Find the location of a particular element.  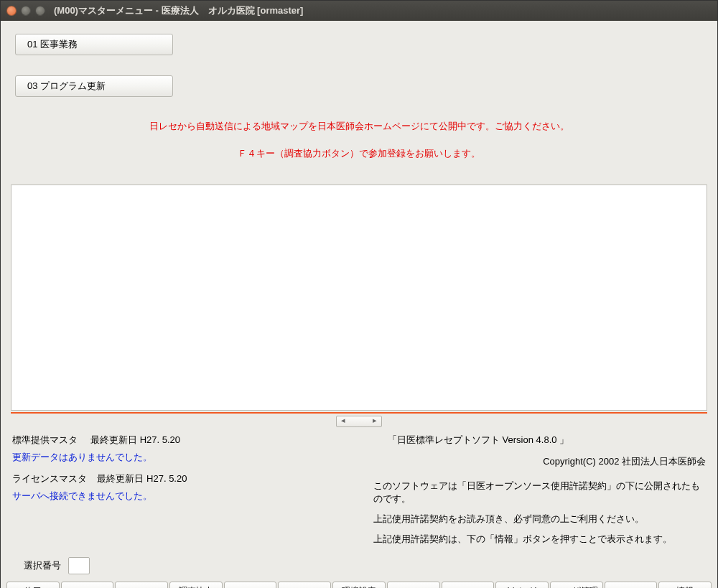

std-master-msg: 更新データはありませんでした。 is located at coordinates (178, 457).